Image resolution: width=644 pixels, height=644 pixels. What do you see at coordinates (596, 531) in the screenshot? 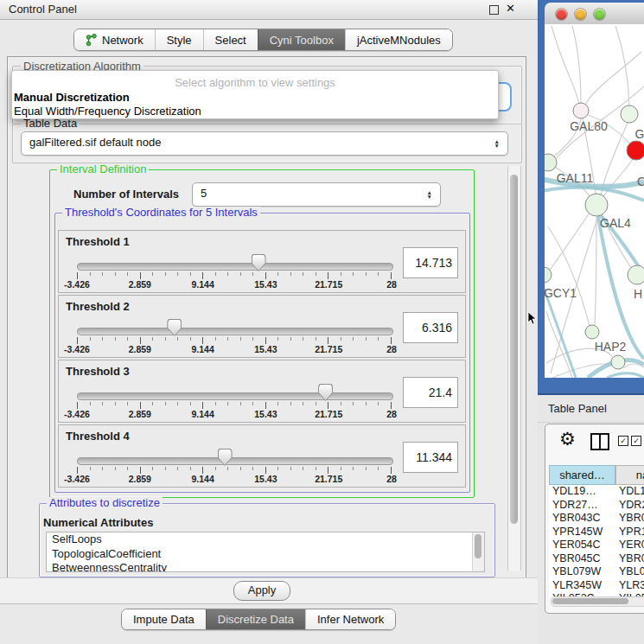
I see `node-table: shared…nameYDL19…YDL19YDR27…YDR27YBR043C…` at bounding box center [596, 531].